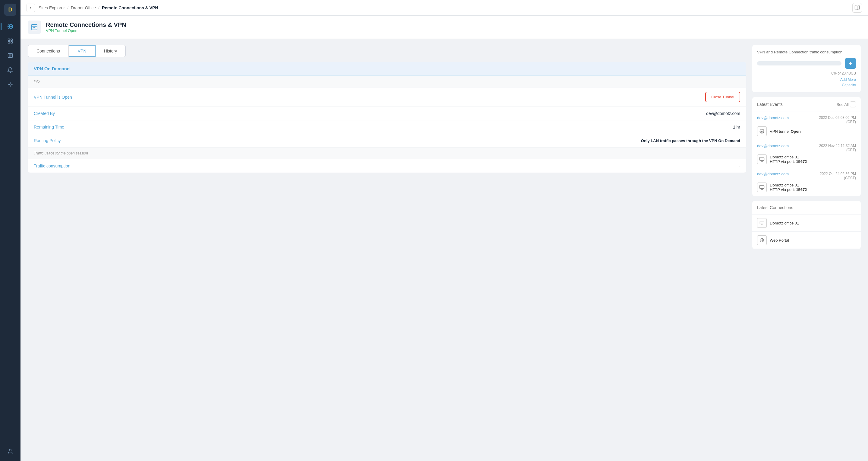 This screenshot has width=868, height=461. I want to click on remaining-time-label: Remaining Time, so click(49, 127).